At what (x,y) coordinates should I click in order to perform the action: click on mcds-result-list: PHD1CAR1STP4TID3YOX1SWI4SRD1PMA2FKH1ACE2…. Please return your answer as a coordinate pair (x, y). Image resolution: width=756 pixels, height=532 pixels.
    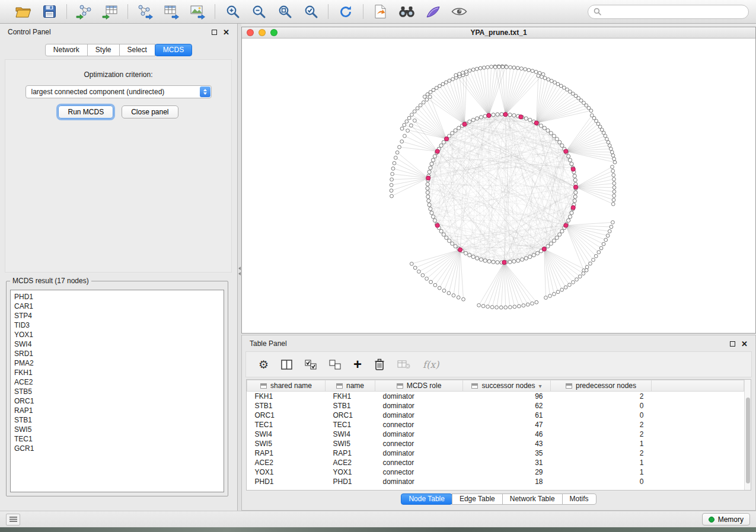
    Looking at the image, I should click on (117, 391).